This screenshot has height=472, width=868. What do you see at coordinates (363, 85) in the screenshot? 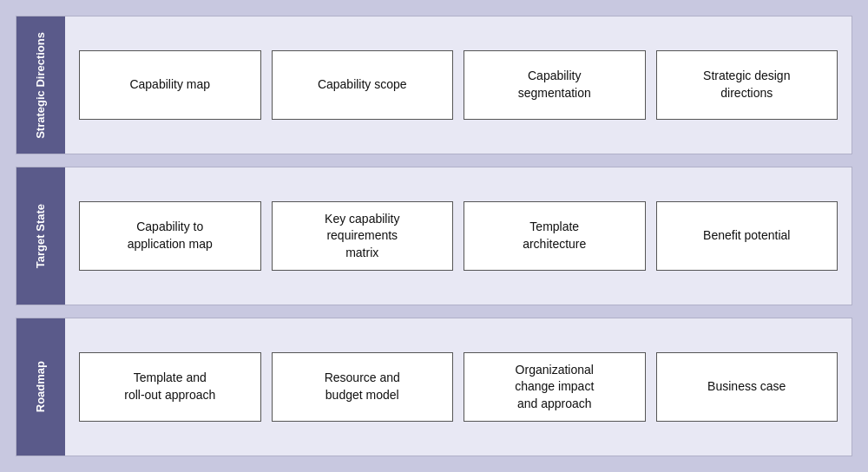
I see `card-strategic-directions-1: Capability scope` at bounding box center [363, 85].